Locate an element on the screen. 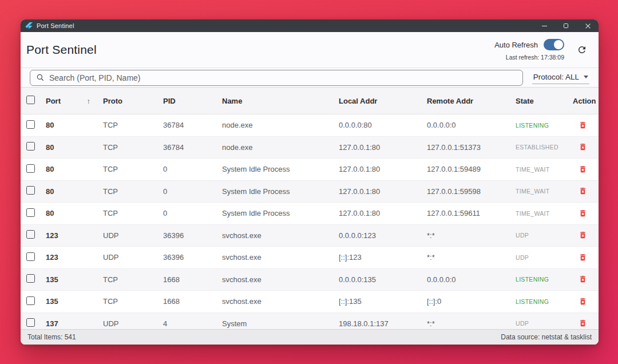  cell-port: 135 is located at coordinates (74, 301).